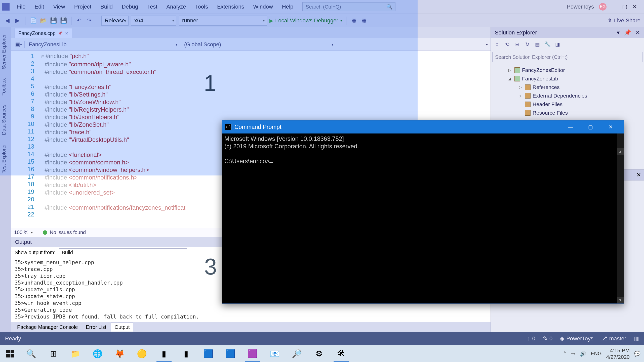 The width and height of the screenshot is (644, 362). Describe the element at coordinates (611, 127) in the screenshot. I see `cmd-close-button: ✕` at that location.